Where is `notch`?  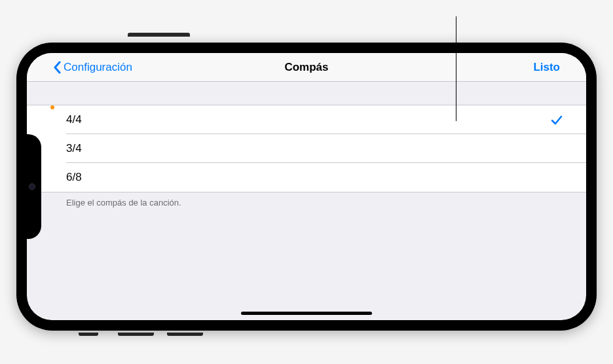 notch is located at coordinates (32, 187).